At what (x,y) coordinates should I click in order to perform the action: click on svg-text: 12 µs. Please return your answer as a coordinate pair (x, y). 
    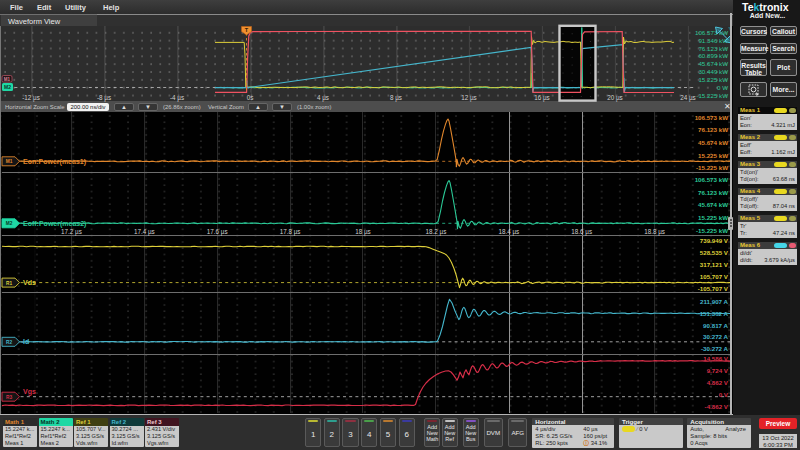
    Looking at the image, I should click on (469, 98).